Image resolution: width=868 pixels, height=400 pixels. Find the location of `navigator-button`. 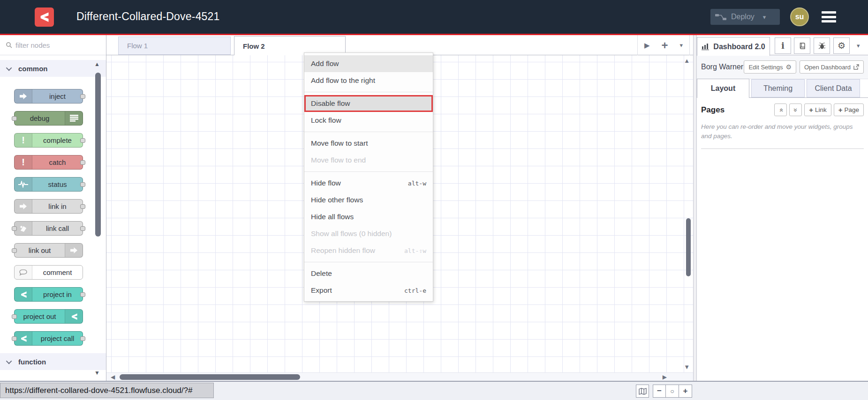

navigator-button is located at coordinates (642, 391).